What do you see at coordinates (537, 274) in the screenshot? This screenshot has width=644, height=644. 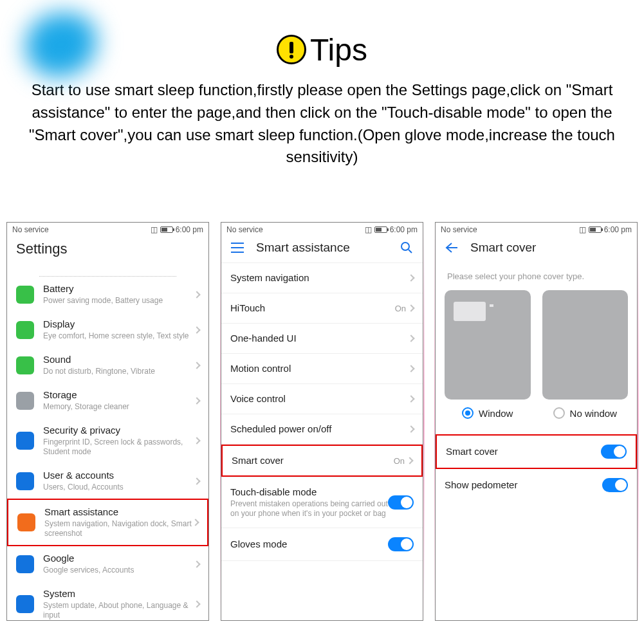 I see `cover-hint: Please select your phone cover type.` at bounding box center [537, 274].